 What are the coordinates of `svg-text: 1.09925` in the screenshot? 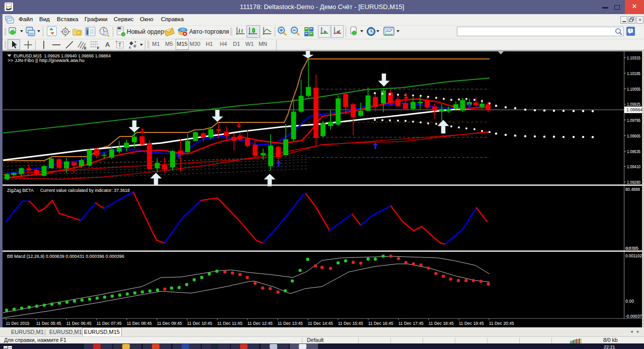 It's located at (634, 104).